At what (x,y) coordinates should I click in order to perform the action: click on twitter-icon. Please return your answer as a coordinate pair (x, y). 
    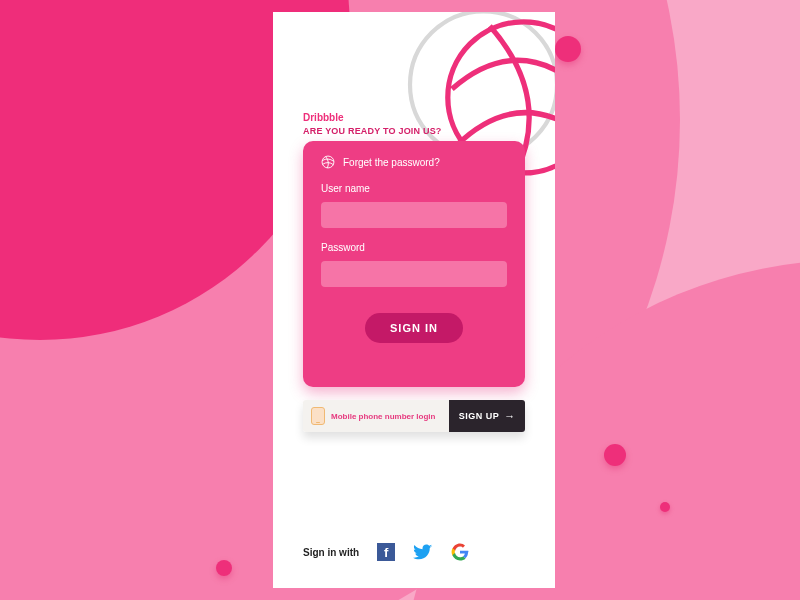
    Looking at the image, I should click on (423, 552).